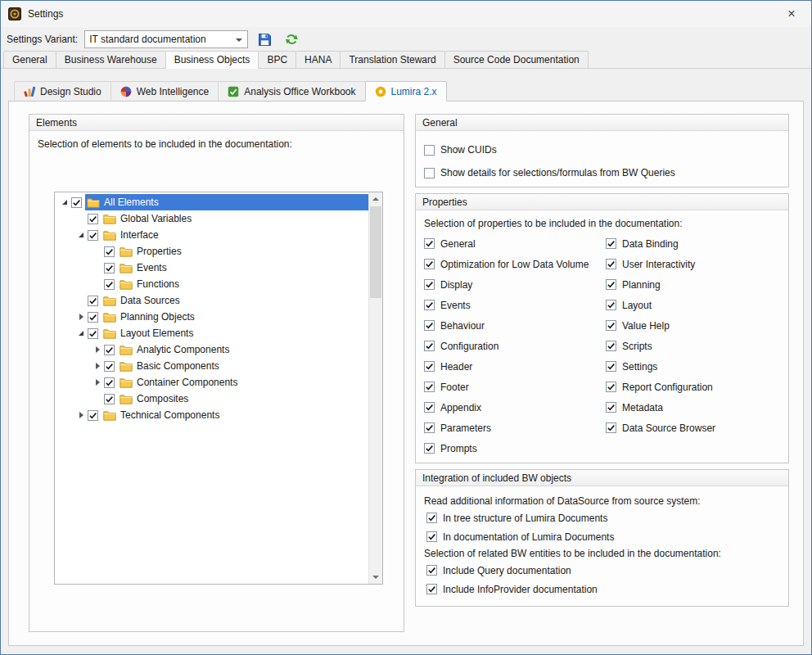 This screenshot has width=812, height=655. What do you see at coordinates (515, 305) in the screenshot?
I see `checkbox-row: Events` at bounding box center [515, 305].